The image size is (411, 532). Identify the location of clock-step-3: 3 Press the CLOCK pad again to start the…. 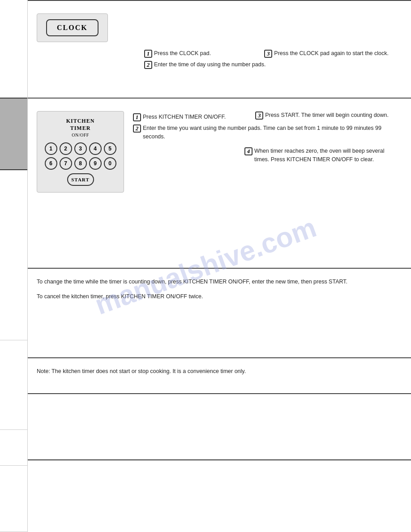
(326, 54).